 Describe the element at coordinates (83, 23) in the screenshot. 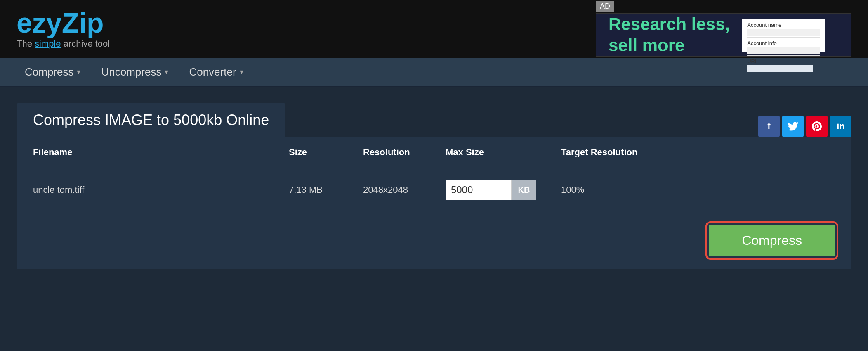

I see `logo-suffix: Zip` at that location.